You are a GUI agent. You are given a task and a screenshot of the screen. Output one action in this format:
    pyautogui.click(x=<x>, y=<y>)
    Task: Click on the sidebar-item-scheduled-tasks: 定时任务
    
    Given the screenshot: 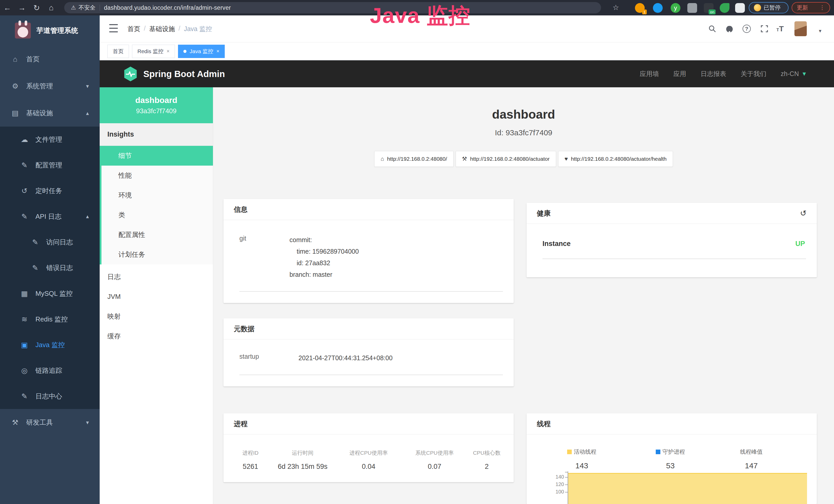 What is the action you would take?
    pyautogui.click(x=50, y=191)
    